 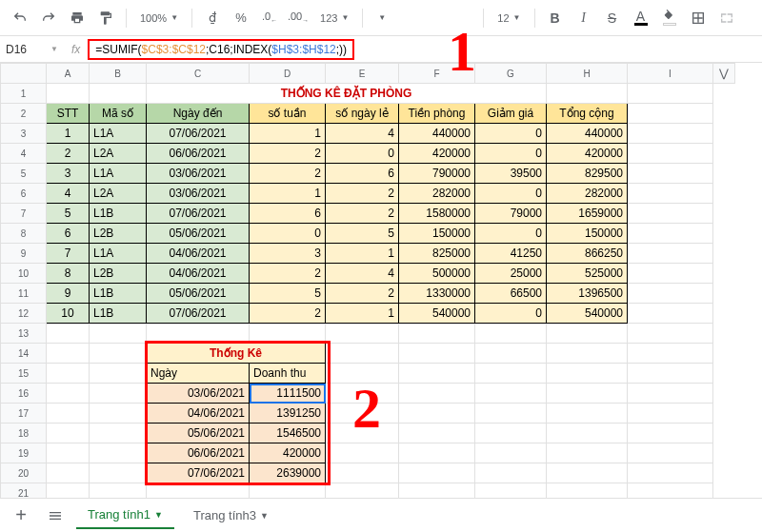 I want to click on percent-button: %, so click(x=241, y=18).